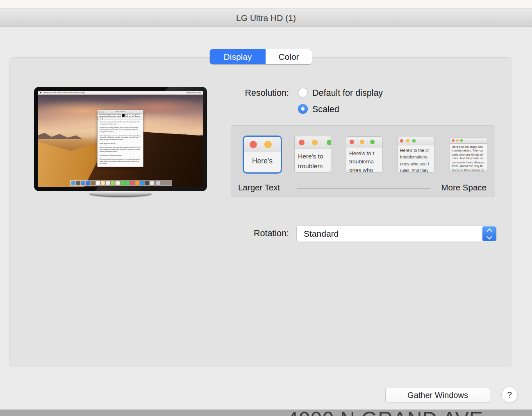 The height and width of the screenshot is (416, 532). What do you see at coordinates (118, 183) in the screenshot?
I see `dock-icon-photos` at bounding box center [118, 183].